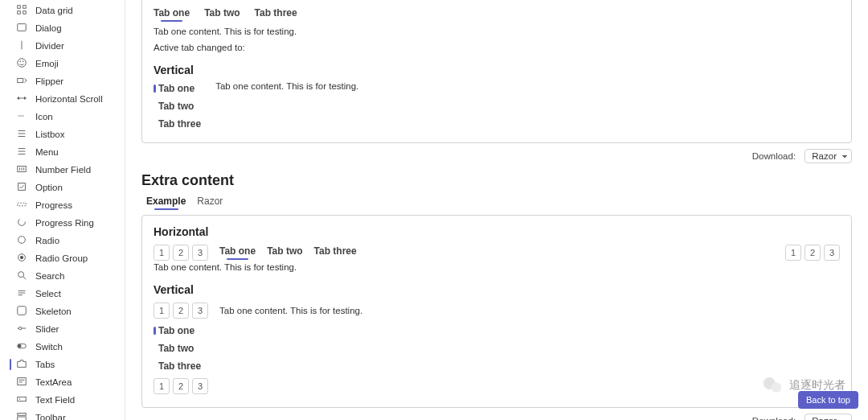 Image resolution: width=868 pixels, height=420 pixels. Describe the element at coordinates (22, 223) in the screenshot. I see `progress-ring-icon` at that location.